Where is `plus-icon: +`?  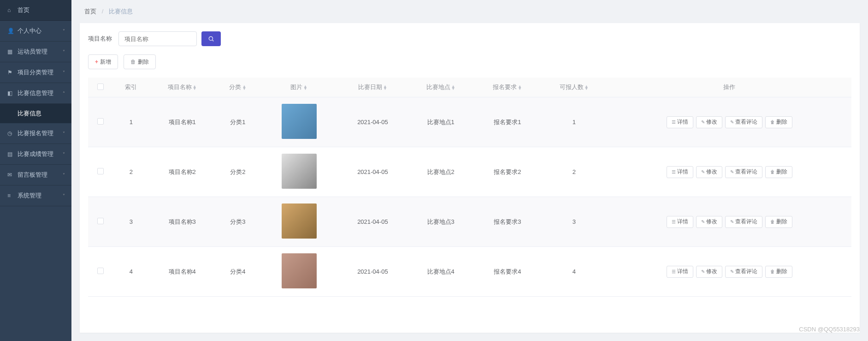 plus-icon: + is located at coordinates (97, 62).